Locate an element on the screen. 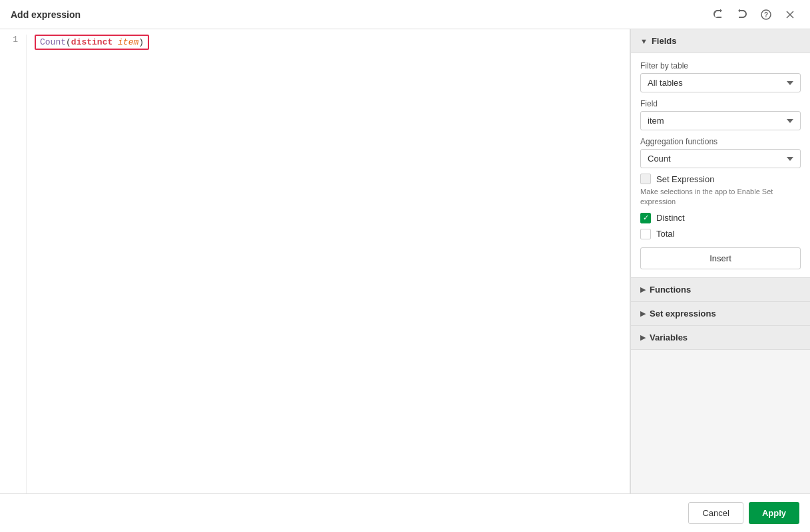  redo-button is located at coordinates (742, 15).